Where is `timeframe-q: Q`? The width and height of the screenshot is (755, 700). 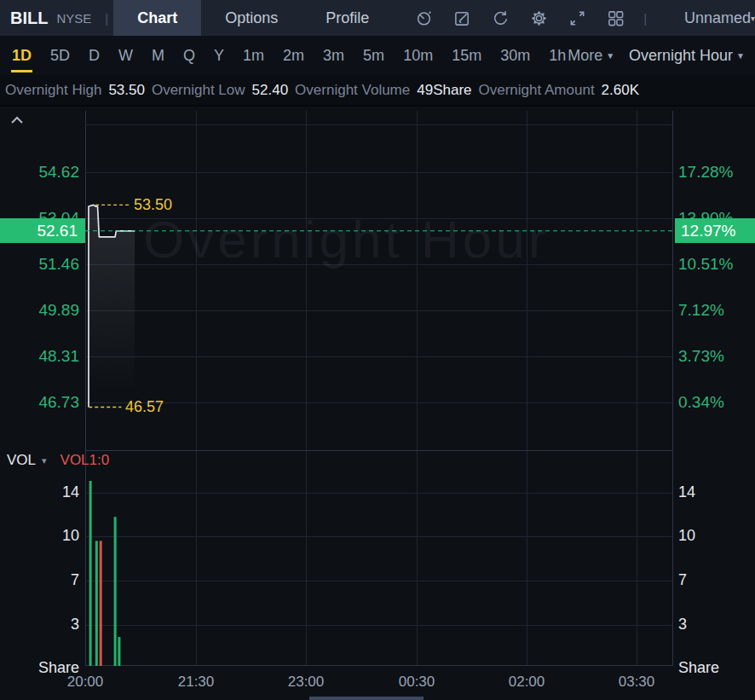
timeframe-q: Q is located at coordinates (189, 56).